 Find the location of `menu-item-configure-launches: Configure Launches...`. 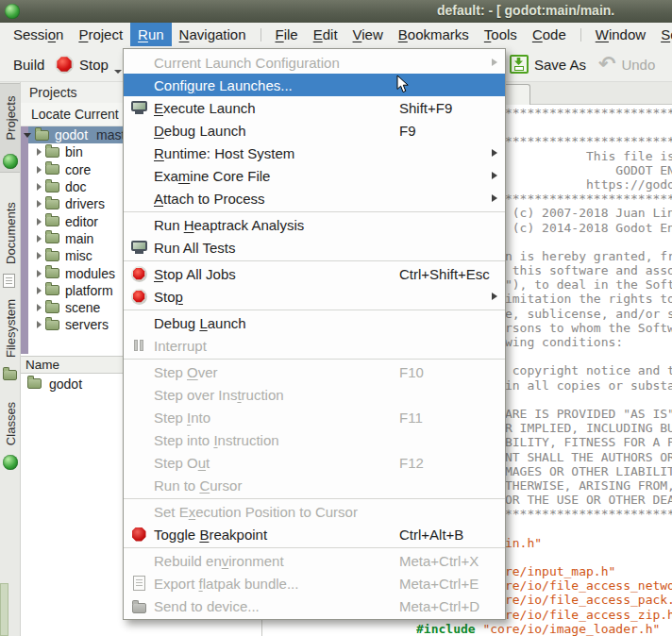

menu-item-configure-launches: Configure Launches... is located at coordinates (314, 85).